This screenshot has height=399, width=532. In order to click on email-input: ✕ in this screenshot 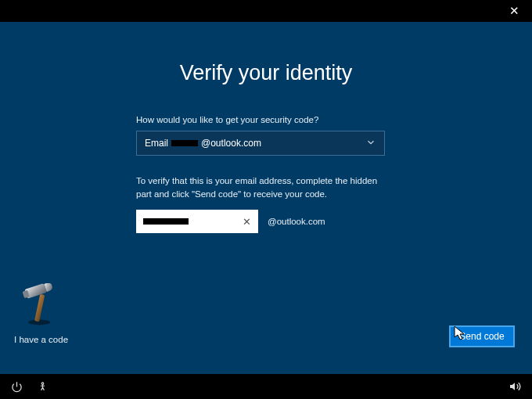, I will do `click(197, 221)`.